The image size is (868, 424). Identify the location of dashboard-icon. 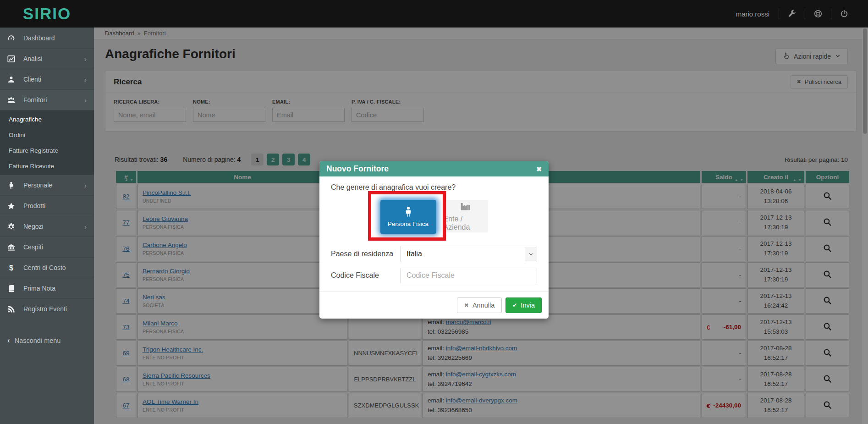
(12, 39).